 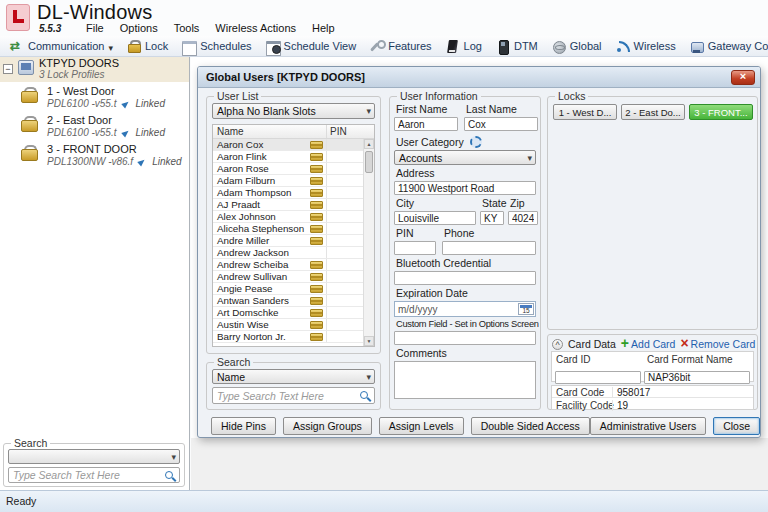 What do you see at coordinates (530, 426) in the screenshot?
I see `dialog-footer-button: Double Sided Access` at bounding box center [530, 426].